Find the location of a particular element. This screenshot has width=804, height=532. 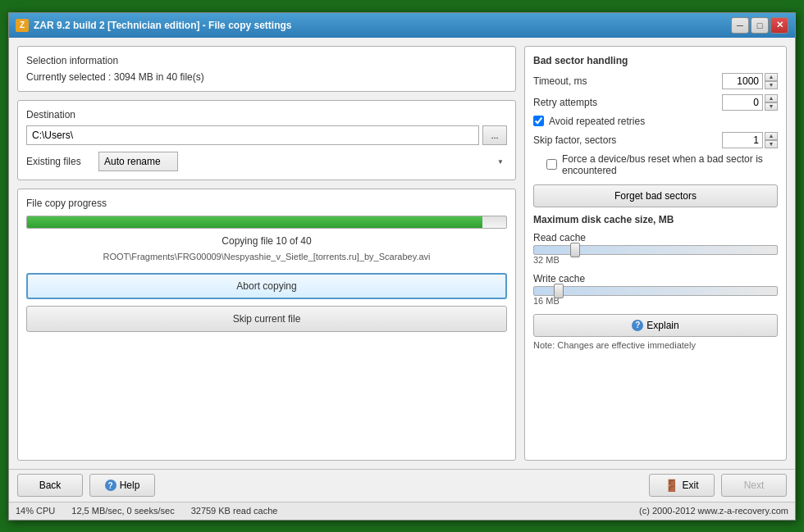

selection-info: Currently selected : 3094 MB in 40 file(… is located at coordinates (267, 77).